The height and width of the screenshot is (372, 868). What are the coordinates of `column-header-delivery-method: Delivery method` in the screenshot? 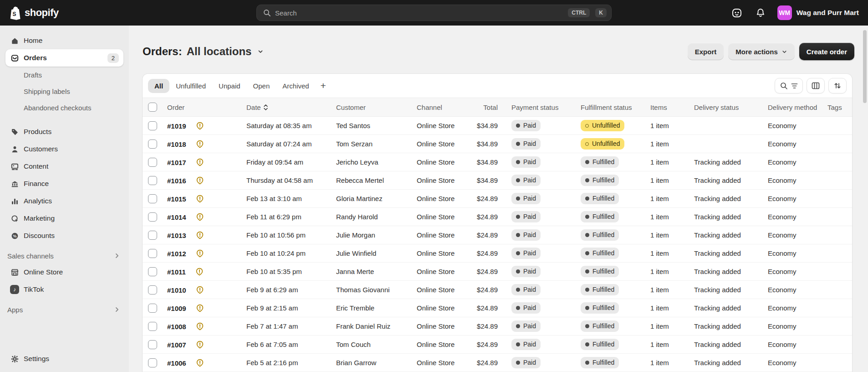 It's located at (793, 108).